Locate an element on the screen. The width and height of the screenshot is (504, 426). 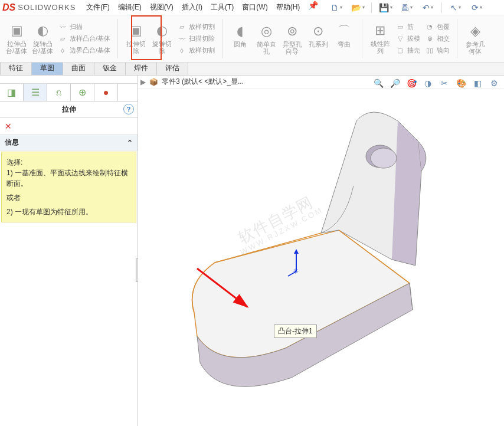
menu-file: 文件(F) is located at coordinates (98, 7).